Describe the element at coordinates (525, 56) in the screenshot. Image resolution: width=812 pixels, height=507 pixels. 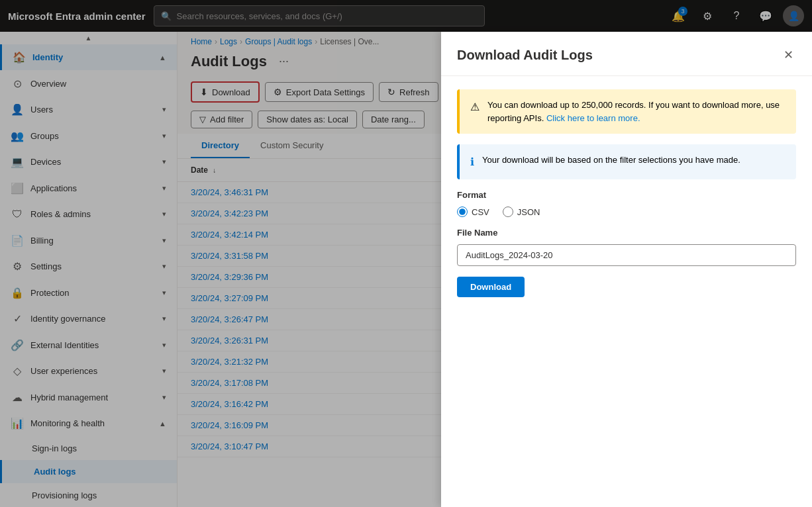
I see `side-panel-title: Download Audit Logs` at that location.